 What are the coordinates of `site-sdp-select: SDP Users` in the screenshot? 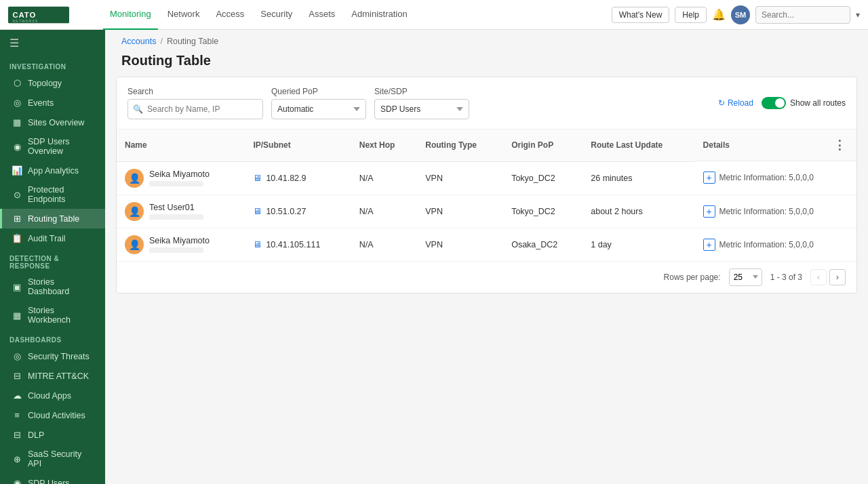 It's located at (422, 109).